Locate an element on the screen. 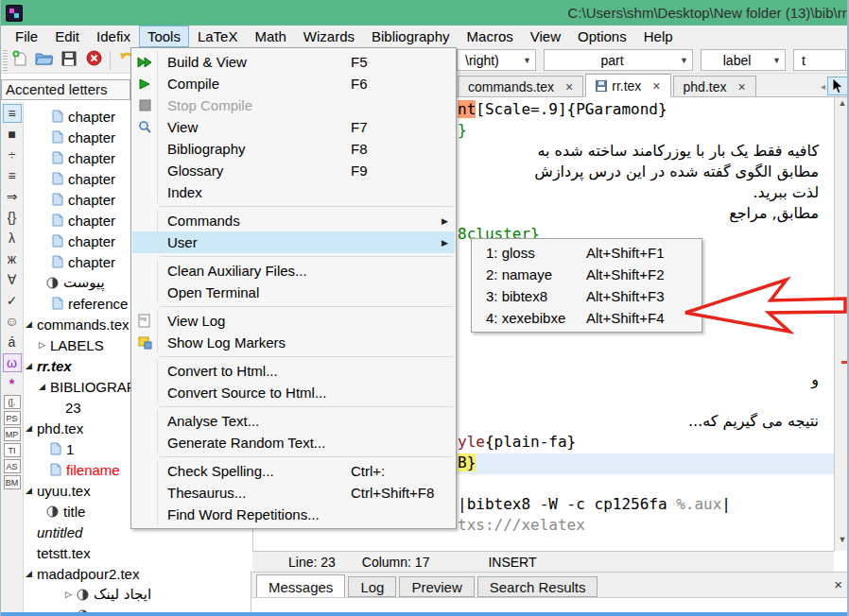 The width and height of the screenshot is (849, 616). menu-item-find-word-repetitions: Find Word Repetitions... is located at coordinates (293, 514).